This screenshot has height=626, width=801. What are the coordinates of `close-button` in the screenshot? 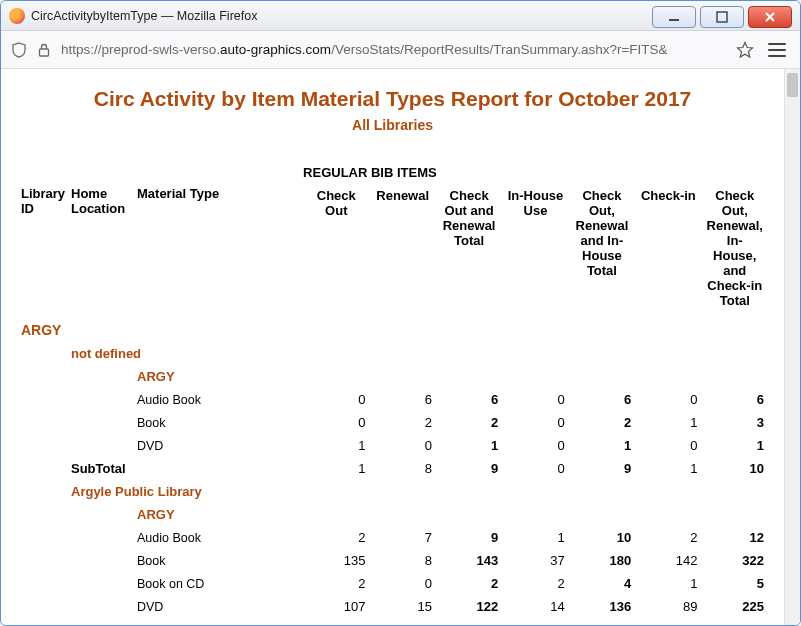 It's located at (770, 17).